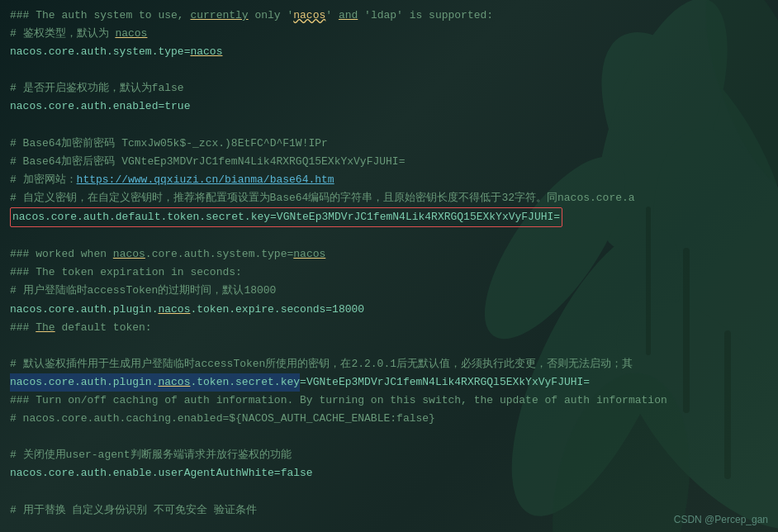 The image size is (778, 532). I want to click on line-17: ### worked when nacos.core.auth.system.t…, so click(389, 254).